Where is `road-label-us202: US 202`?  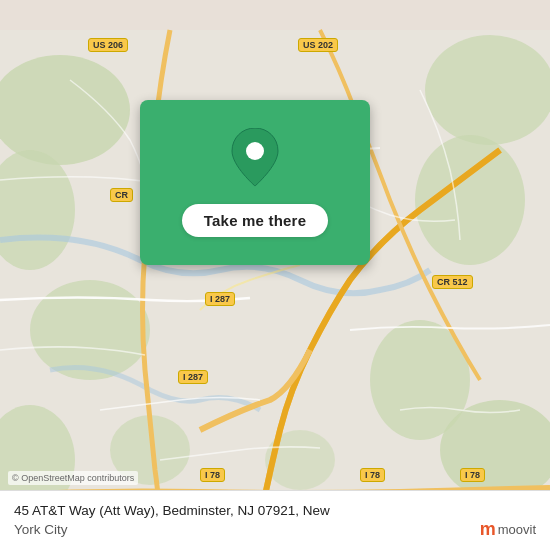 road-label-us202: US 202 is located at coordinates (318, 45).